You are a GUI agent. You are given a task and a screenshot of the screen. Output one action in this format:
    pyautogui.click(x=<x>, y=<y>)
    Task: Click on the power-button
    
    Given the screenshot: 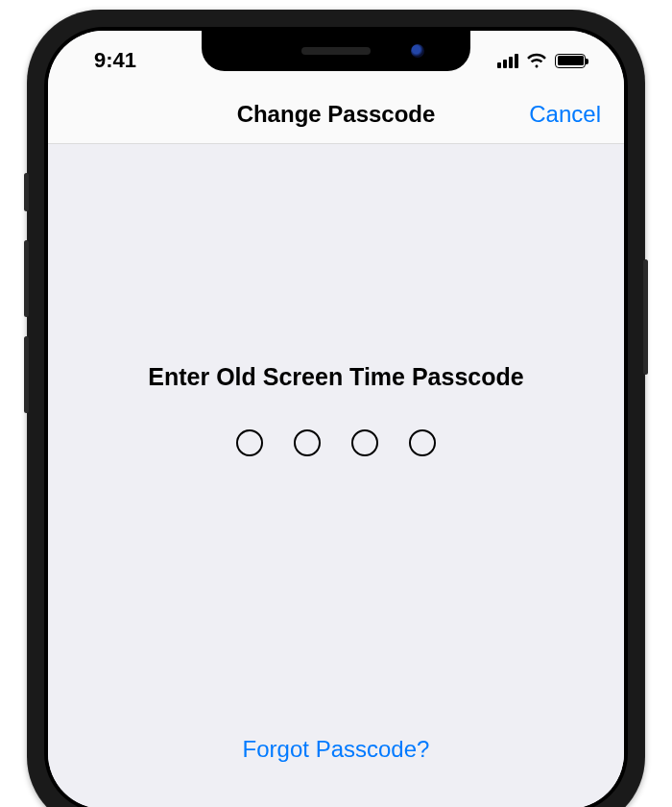 What is the action you would take?
    pyautogui.click(x=645, y=317)
    